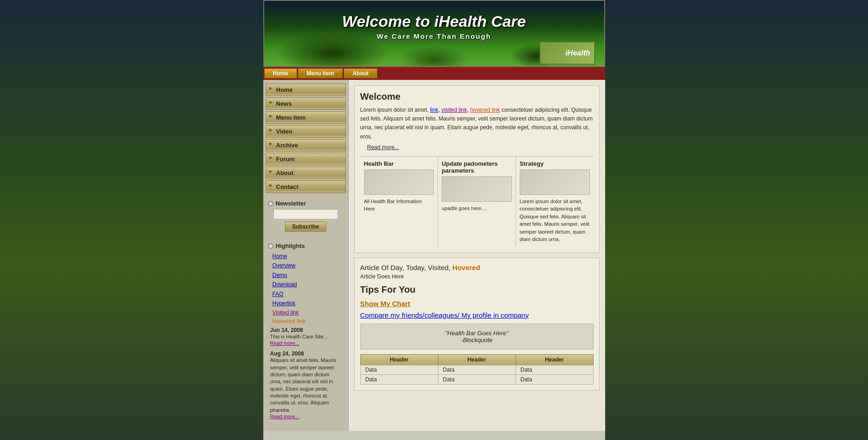 The height and width of the screenshot is (440, 868). I want to click on welcome-box: Welcome Lorem ipsum dolor sit amet, link…, so click(477, 169).